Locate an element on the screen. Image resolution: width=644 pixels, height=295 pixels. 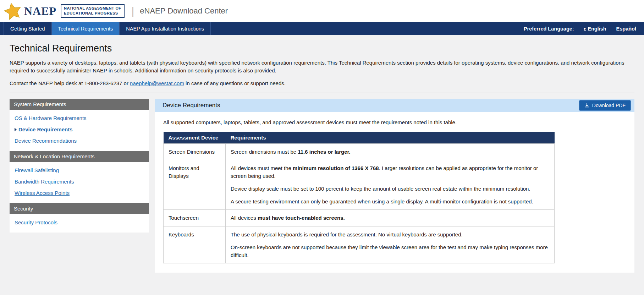
table-row: KeyboardsThe use of physical keyboards i… is located at coordinates (359, 245).